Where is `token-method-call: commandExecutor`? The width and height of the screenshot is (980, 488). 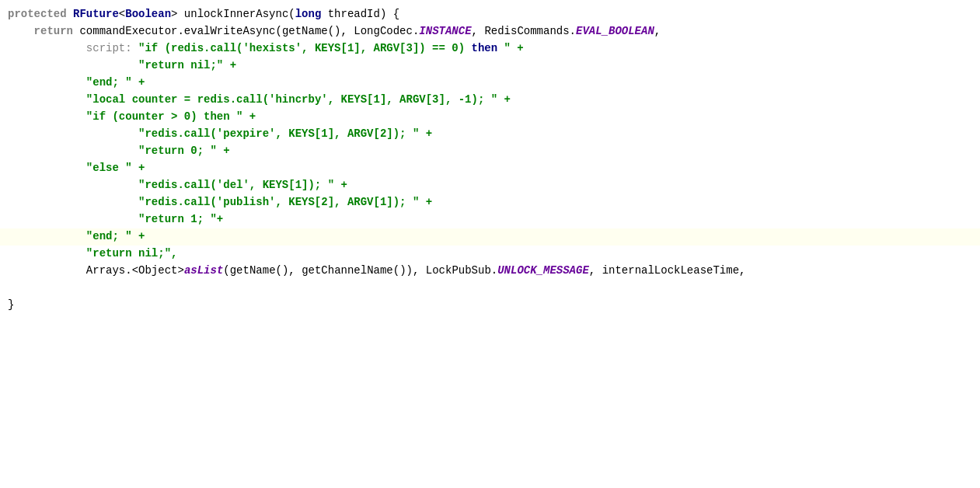
token-method-call: commandExecutor is located at coordinates (128, 31).